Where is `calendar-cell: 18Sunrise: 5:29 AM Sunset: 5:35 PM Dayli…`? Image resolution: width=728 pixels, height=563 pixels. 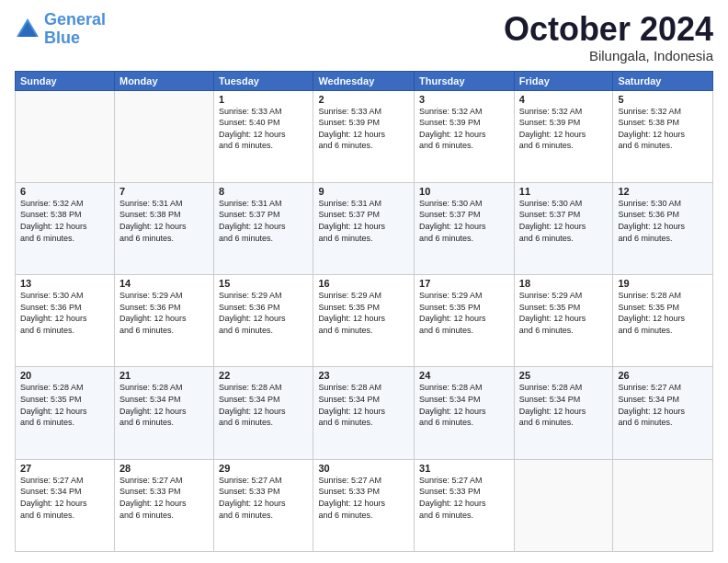 calendar-cell: 18Sunrise: 5:29 AM Sunset: 5:35 PM Dayli… is located at coordinates (563, 321).